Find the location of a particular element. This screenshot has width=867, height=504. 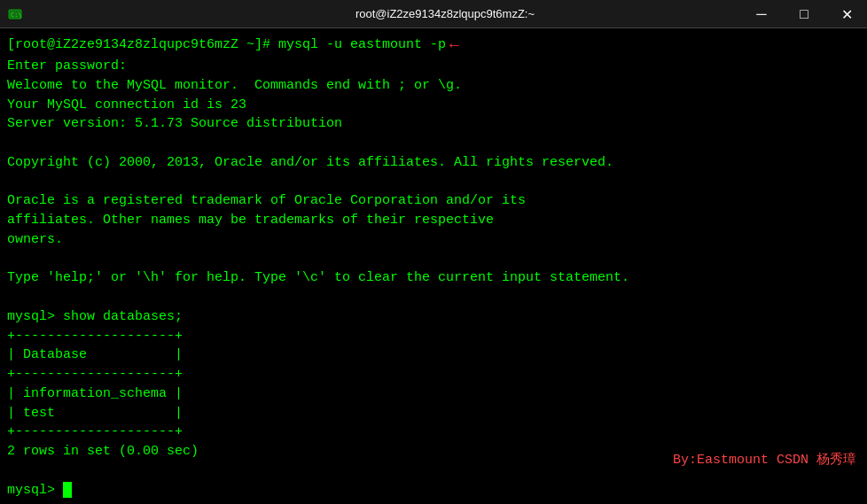

terminal-line: mysql> show databases; is located at coordinates (434, 317).